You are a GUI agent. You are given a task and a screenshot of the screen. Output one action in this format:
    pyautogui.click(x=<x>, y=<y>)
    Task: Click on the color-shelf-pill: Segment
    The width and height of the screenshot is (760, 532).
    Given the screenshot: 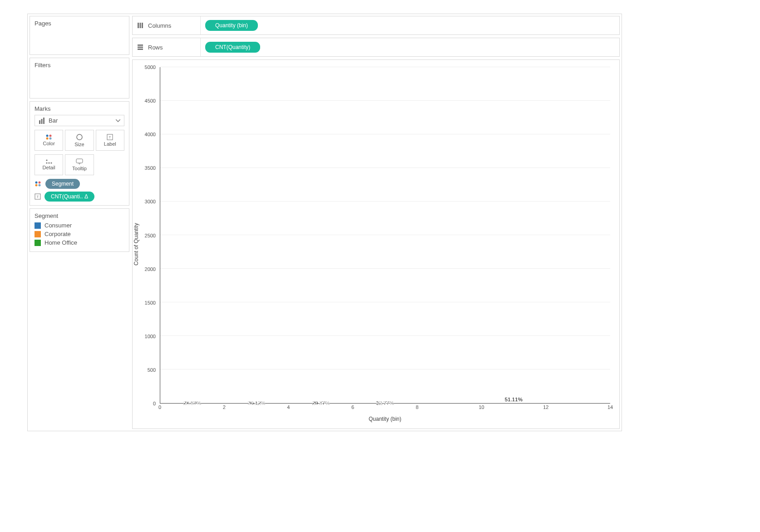 What is the action you would take?
    pyautogui.click(x=63, y=184)
    